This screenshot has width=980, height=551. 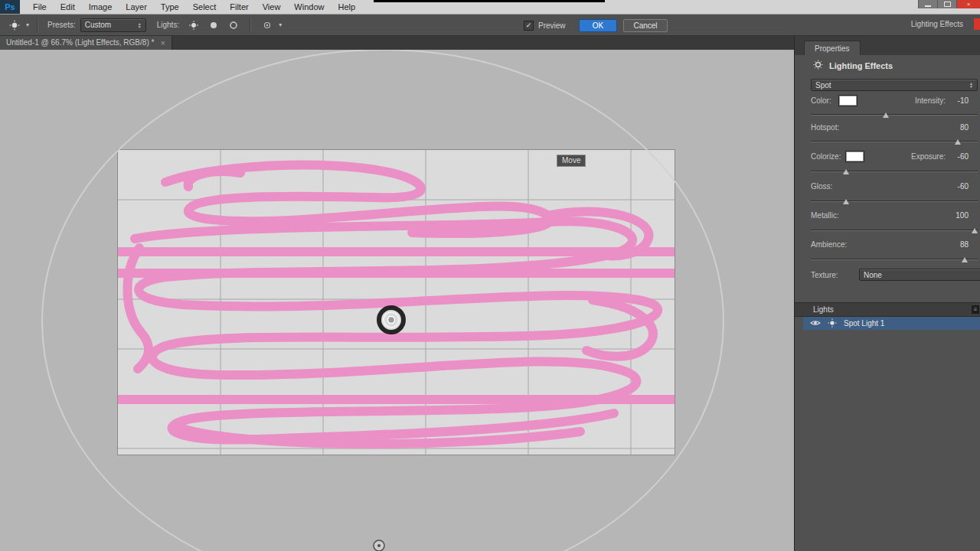 I want to click on light-type-select-arrows-icon: ▲▼, so click(x=969, y=85).